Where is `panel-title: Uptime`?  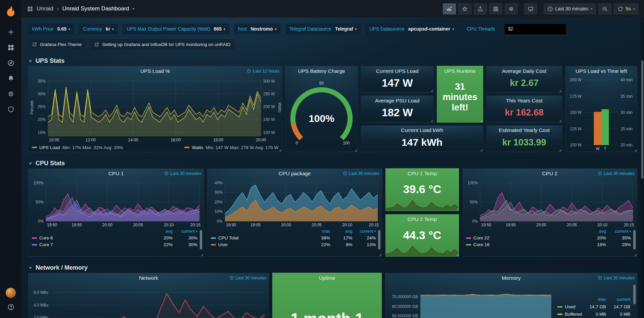 panel-title: Uptime is located at coordinates (327, 278).